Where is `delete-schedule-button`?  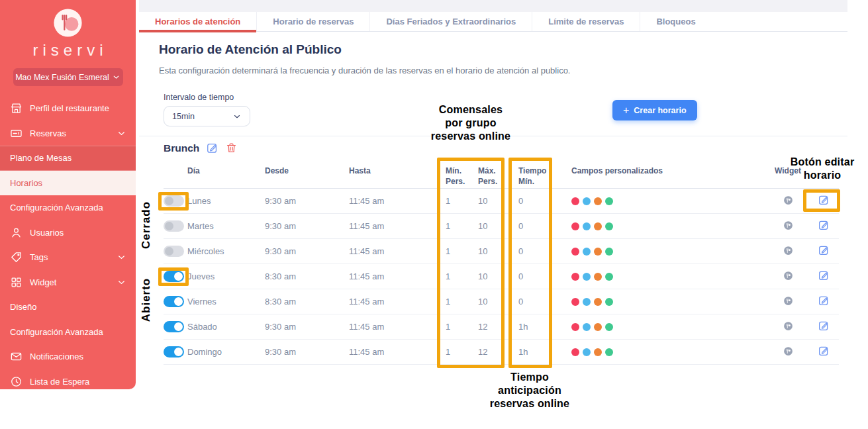 delete-schedule-button is located at coordinates (232, 148).